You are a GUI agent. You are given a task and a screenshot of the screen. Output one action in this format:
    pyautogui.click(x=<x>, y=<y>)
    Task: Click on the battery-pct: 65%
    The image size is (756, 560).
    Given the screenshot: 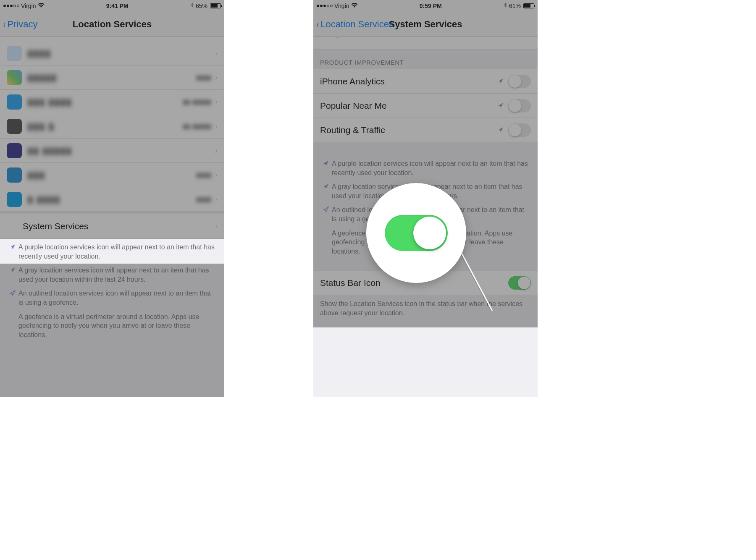 What is the action you would take?
    pyautogui.click(x=202, y=6)
    